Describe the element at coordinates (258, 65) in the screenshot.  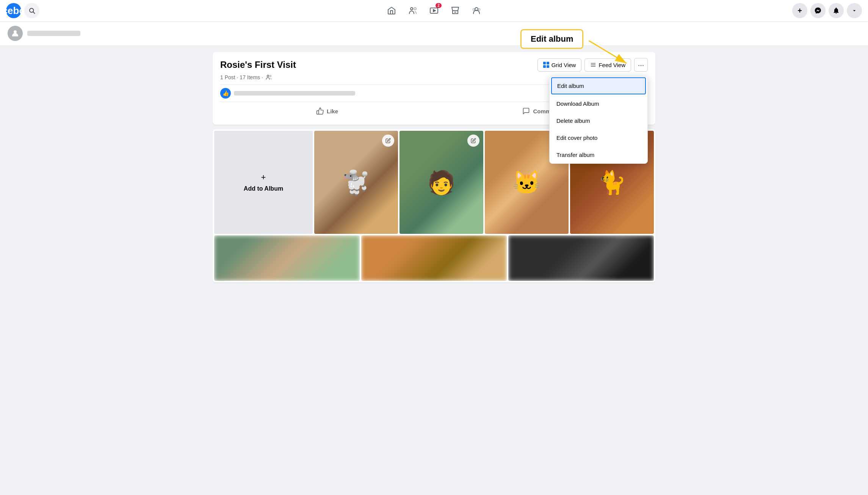
I see `album-title: Rosie's First Visit` at that location.